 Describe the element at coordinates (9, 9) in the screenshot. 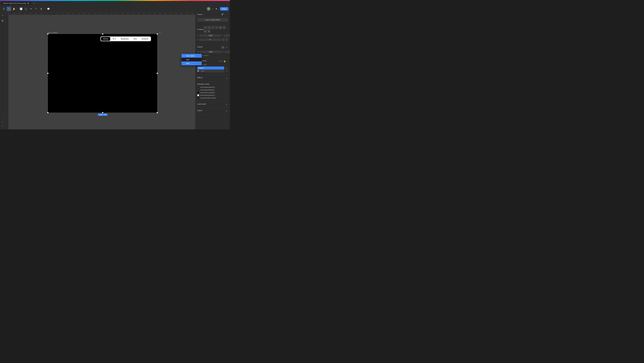

I see `cursor-icon: ↖` at that location.